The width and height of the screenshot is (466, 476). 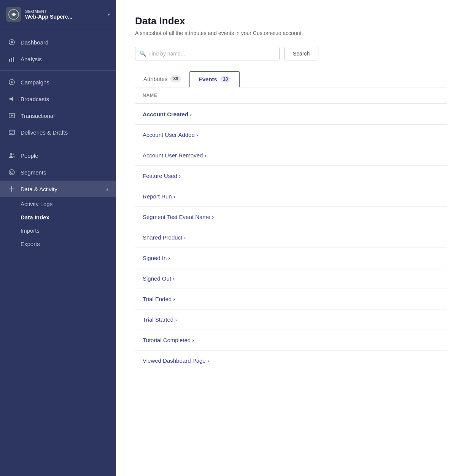 What do you see at coordinates (291, 279) in the screenshot?
I see `table-row: Signed Out ›` at bounding box center [291, 279].